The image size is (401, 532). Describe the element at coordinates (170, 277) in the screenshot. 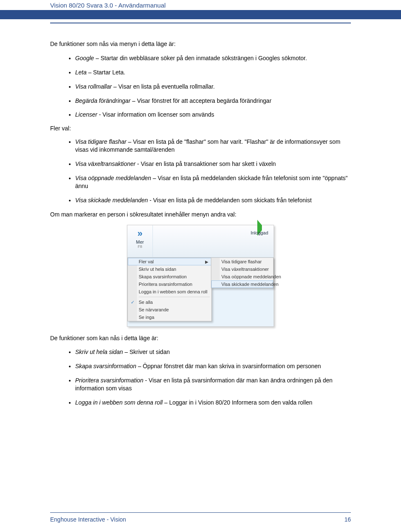

I see `menu-item-skapa: Skapa svarsinformation` at that location.